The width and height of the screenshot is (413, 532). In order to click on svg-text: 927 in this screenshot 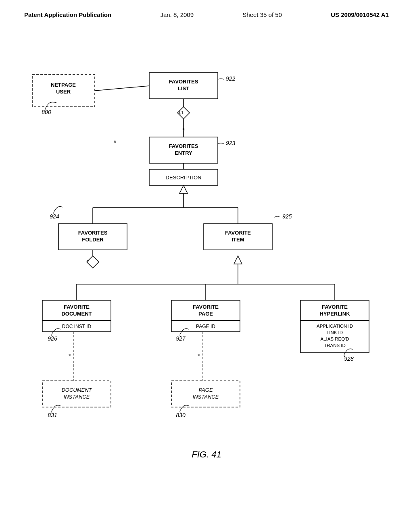, I will do `click(181, 339)`.